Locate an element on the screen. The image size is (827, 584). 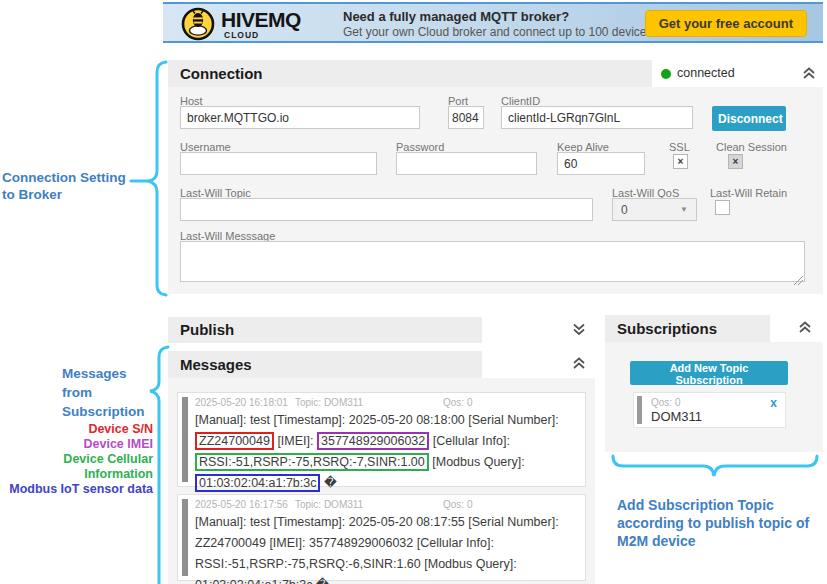
ssl-checkbox: × is located at coordinates (680, 162).